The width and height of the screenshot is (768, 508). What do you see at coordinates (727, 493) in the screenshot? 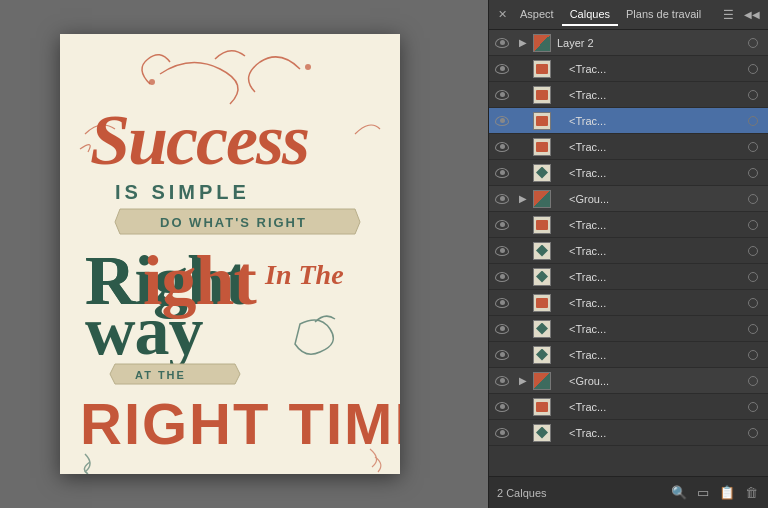
I see `new-layer-icon: 📋` at bounding box center [727, 493].